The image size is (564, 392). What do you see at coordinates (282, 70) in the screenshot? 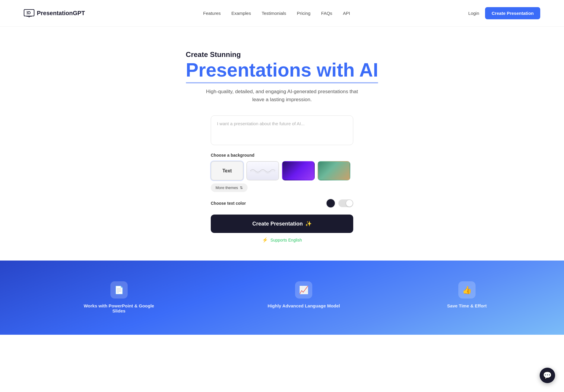
I see `hero-title-line2: Presentations with AI` at bounding box center [282, 70].